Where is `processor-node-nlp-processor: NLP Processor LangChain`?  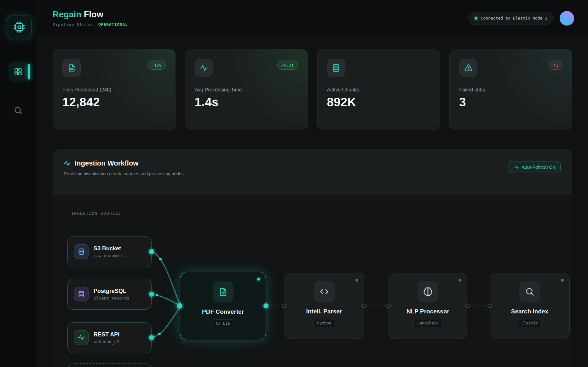 processor-node-nlp-processor: NLP Processor LangChain is located at coordinates (428, 306).